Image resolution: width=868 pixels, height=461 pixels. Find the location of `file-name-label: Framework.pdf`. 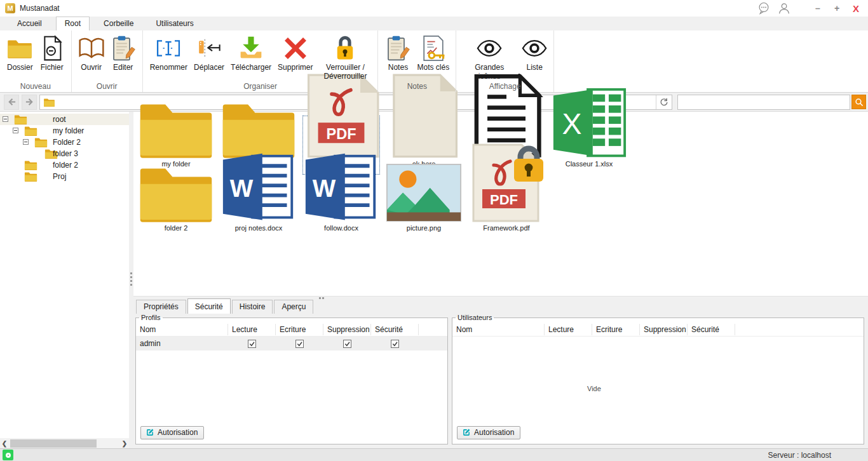

file-name-label: Framework.pdf is located at coordinates (506, 228).